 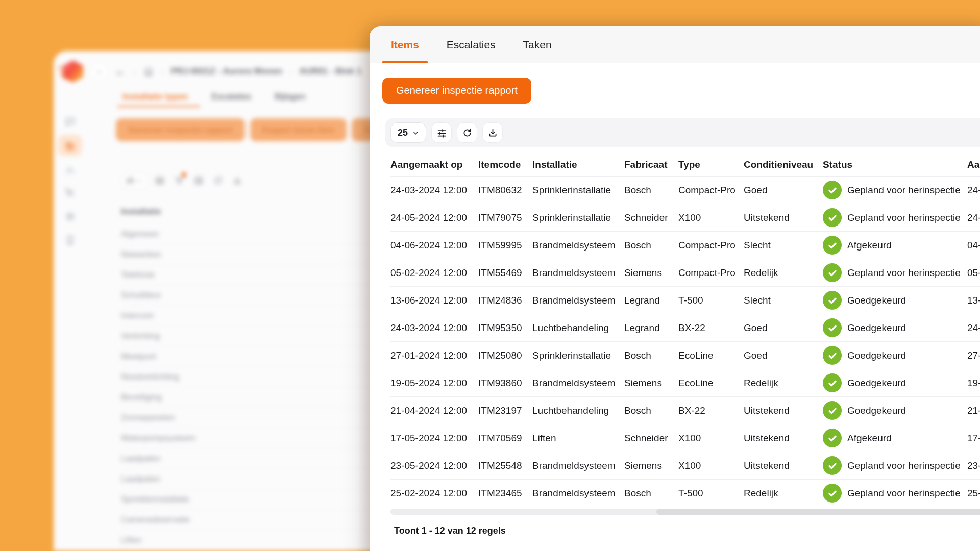 I want to click on status-cell: Afgekeurd, so click(x=895, y=438).